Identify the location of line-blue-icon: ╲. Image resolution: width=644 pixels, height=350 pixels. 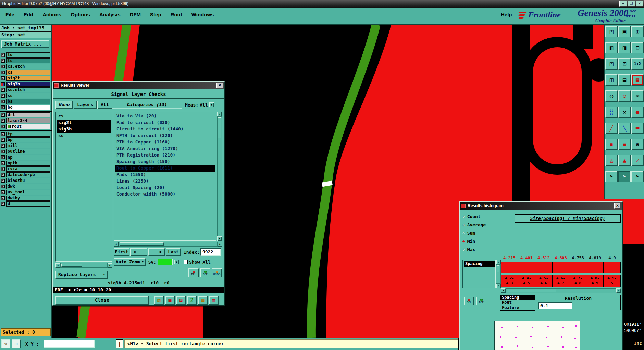
(624, 128).